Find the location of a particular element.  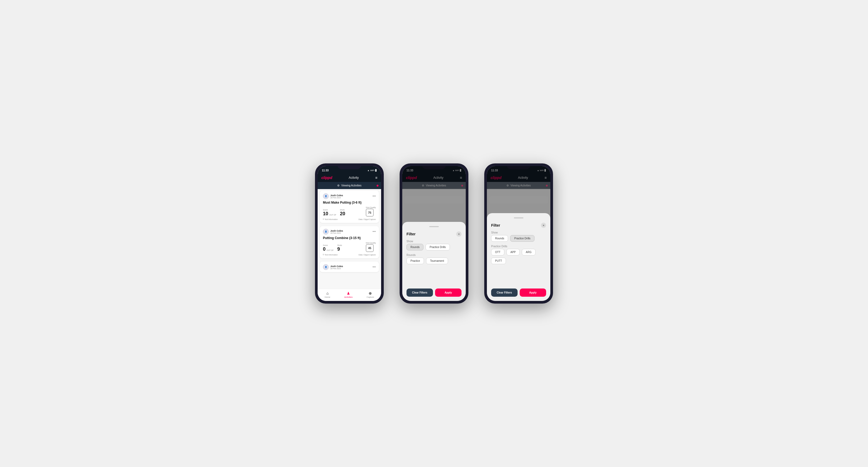

card-header-1: 👤 Josh Coles 28 Feb 2023 ••• is located at coordinates (349, 196).